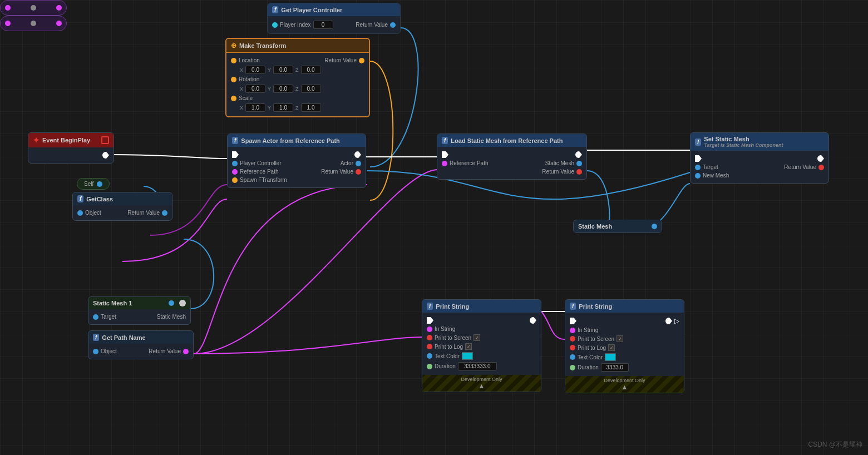  I want to click on node-header: f GetClass, so click(122, 199).